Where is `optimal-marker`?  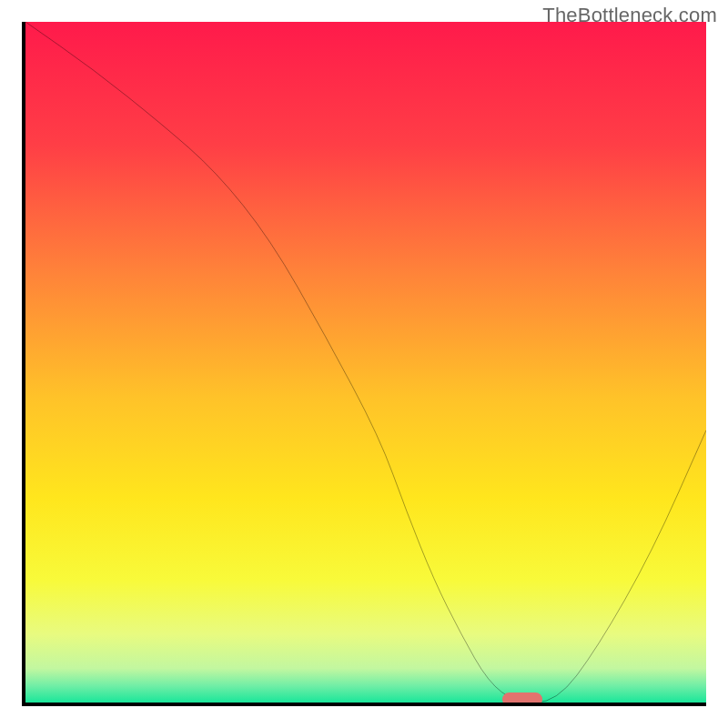 optimal-marker is located at coordinates (522, 699).